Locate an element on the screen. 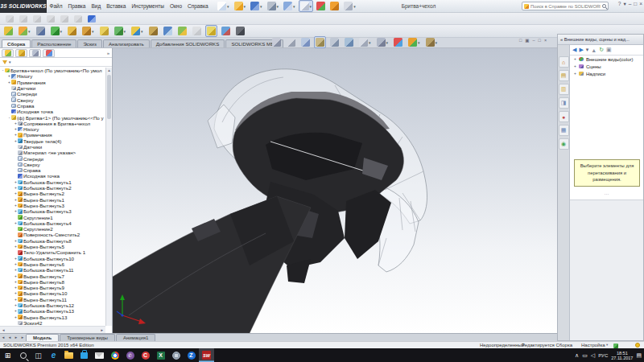 The height and width of the screenshot is (362, 644). scroll-right-icon: ► is located at coordinates (102, 330).